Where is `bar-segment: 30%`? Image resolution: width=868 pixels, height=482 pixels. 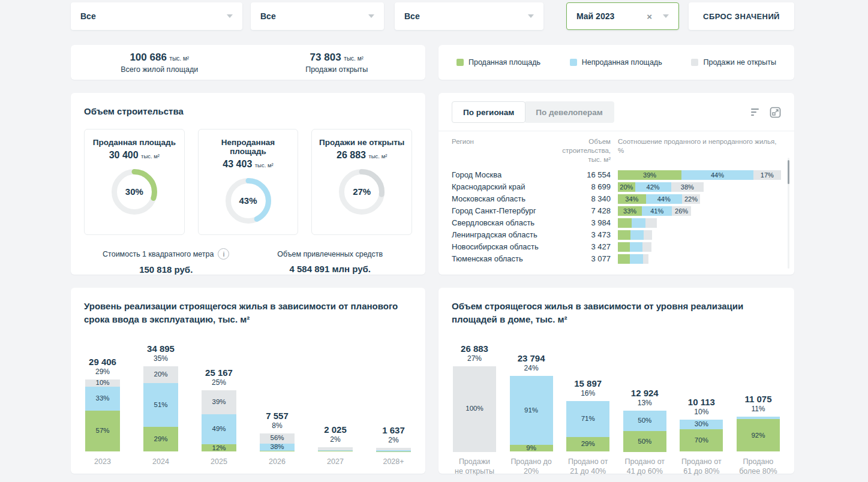
bar-segment: 30% is located at coordinates (701, 424).